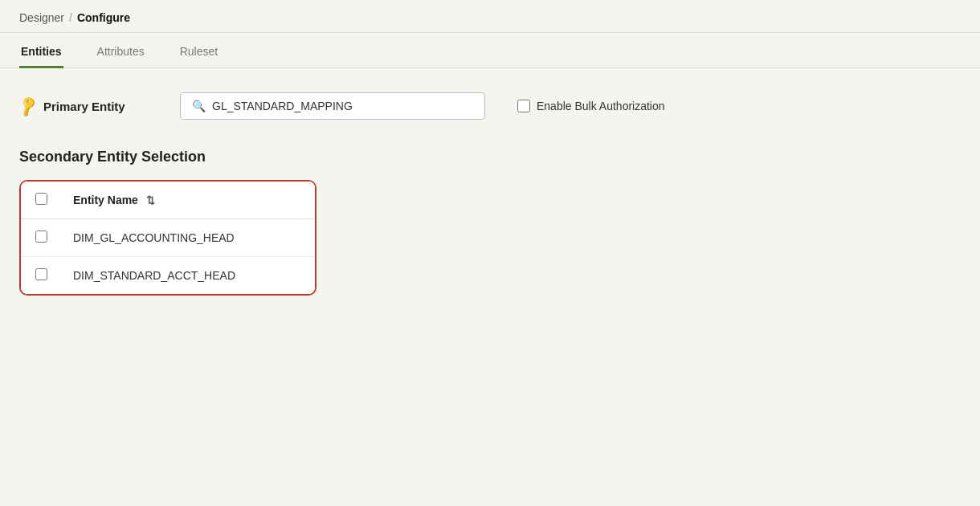  I want to click on tabs-bar: Entities Attributes Ruleset, so click(490, 51).